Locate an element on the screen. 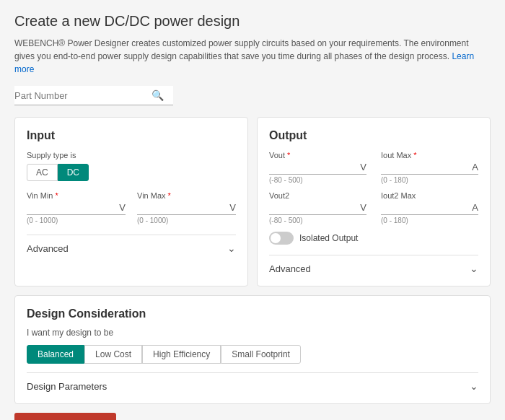 The width and height of the screenshot is (505, 420). iout-max-input: 2 is located at coordinates (425, 167).